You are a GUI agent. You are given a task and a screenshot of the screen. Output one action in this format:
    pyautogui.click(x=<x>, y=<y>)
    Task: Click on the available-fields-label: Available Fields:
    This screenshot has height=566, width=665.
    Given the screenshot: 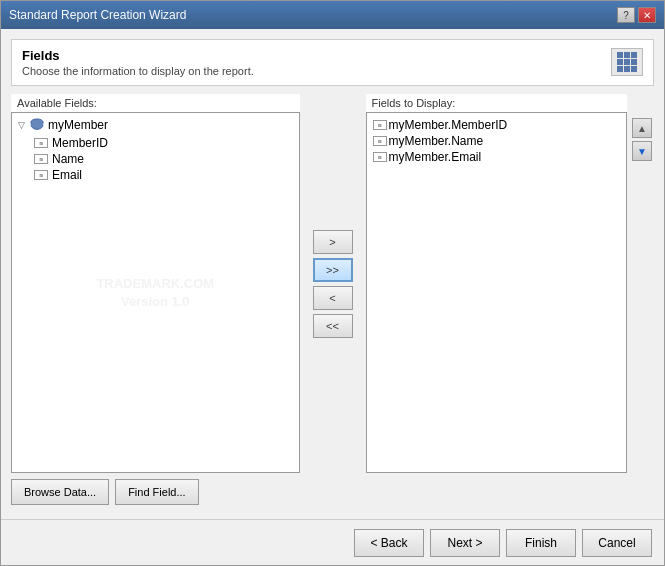 What is the action you would take?
    pyautogui.click(x=156, y=103)
    